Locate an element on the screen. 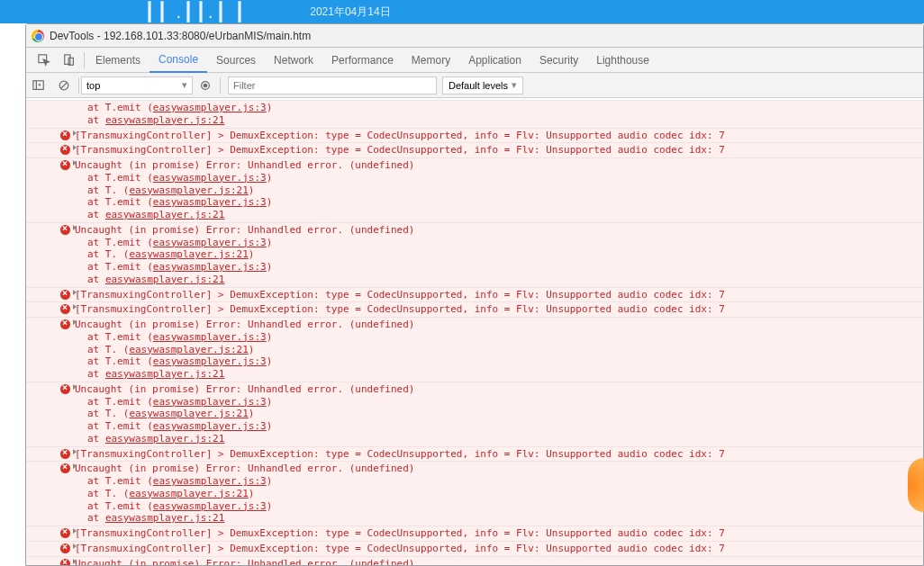 Image resolution: width=924 pixels, height=566 pixels. clock-time: ┃┃ .┃┃.┃ ┃ is located at coordinates (195, 12).